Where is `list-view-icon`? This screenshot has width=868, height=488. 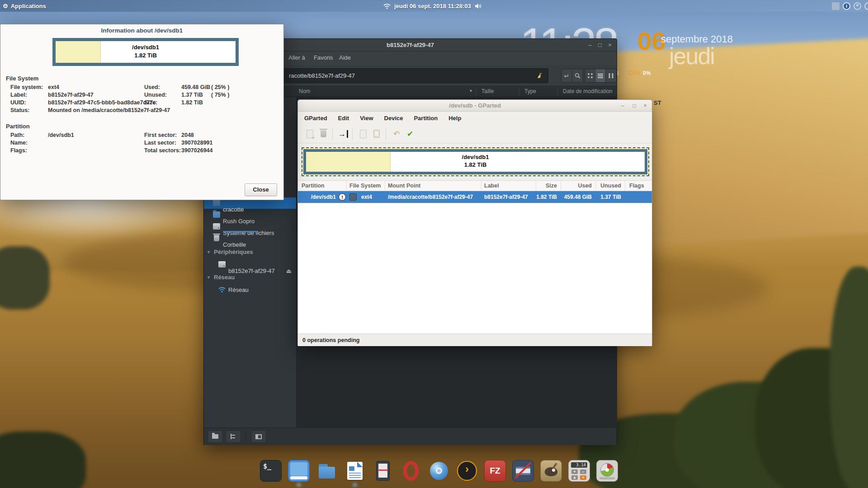
list-view-icon is located at coordinates (600, 76).